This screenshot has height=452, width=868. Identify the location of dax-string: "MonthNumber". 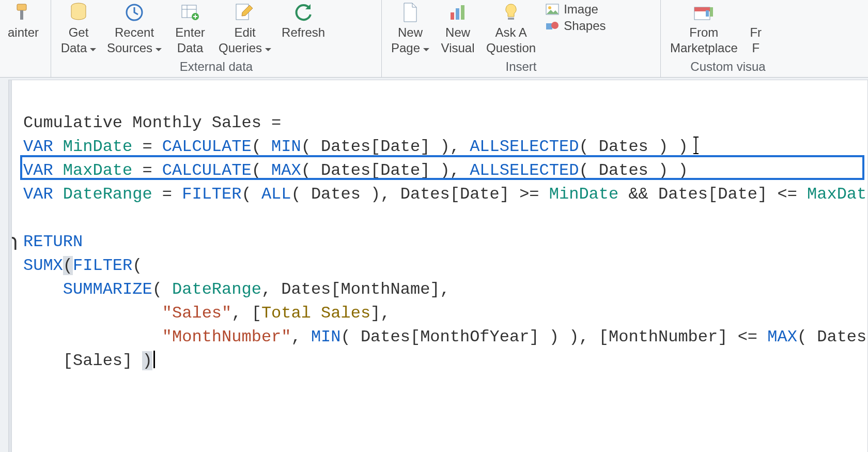
(227, 337).